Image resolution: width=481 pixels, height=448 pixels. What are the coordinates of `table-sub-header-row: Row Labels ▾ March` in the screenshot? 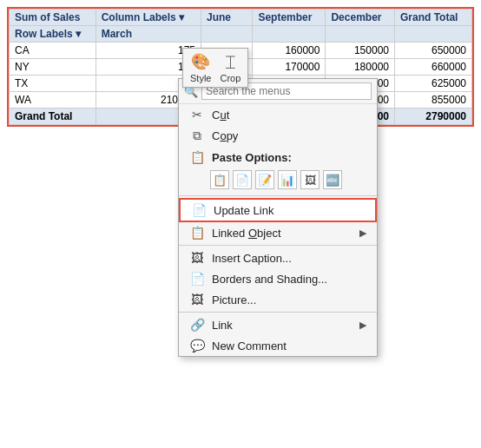 It's located at (241, 35).